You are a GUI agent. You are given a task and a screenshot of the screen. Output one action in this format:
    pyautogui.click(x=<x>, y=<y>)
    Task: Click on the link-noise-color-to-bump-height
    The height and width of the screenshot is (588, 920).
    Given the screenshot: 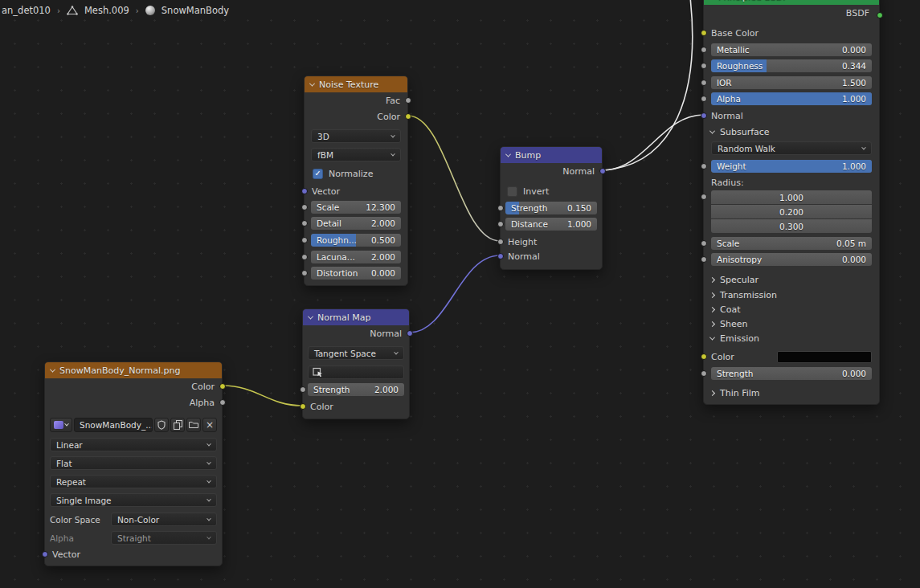 What is the action you would take?
    pyautogui.click(x=454, y=178)
    